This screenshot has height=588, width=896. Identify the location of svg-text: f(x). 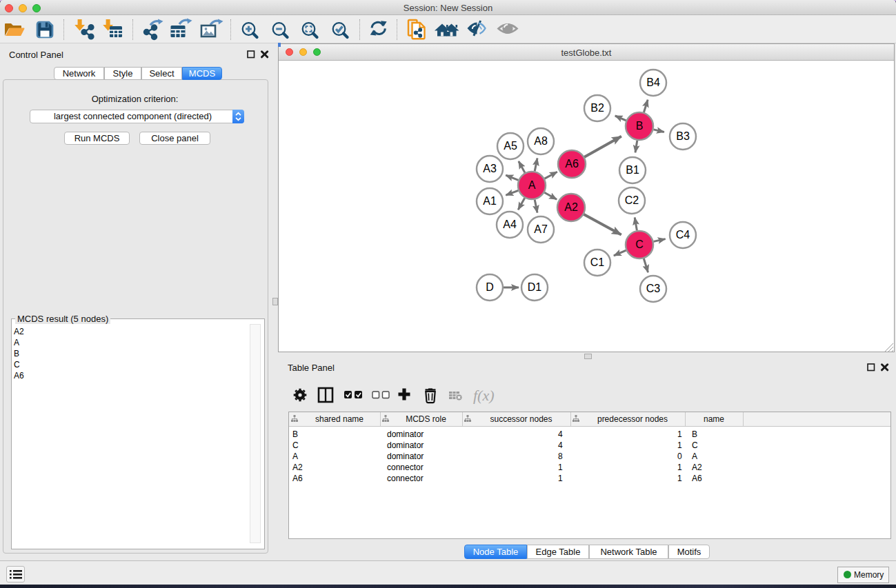
(484, 396).